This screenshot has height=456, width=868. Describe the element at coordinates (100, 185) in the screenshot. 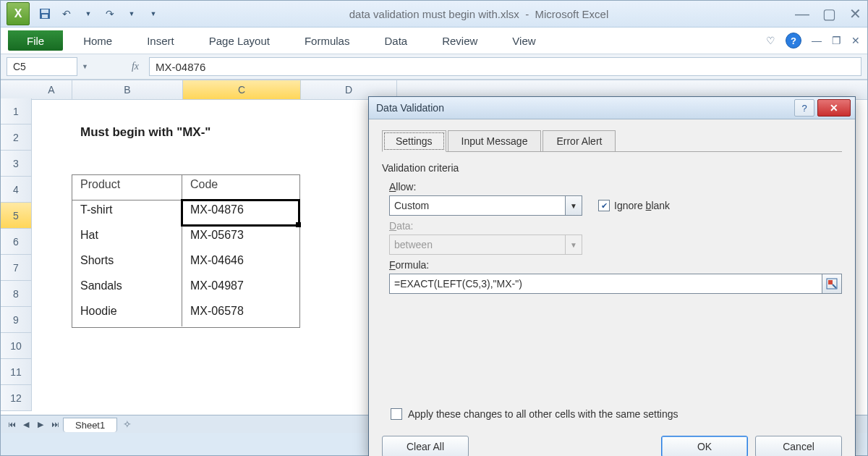

I see `table-header-product: Product` at that location.